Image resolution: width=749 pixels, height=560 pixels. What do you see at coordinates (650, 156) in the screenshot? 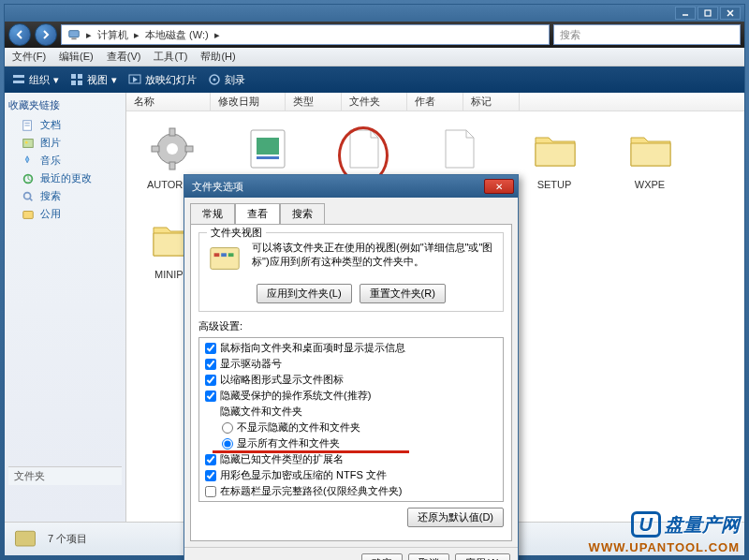
I see `file-item: WXPE` at bounding box center [650, 156].